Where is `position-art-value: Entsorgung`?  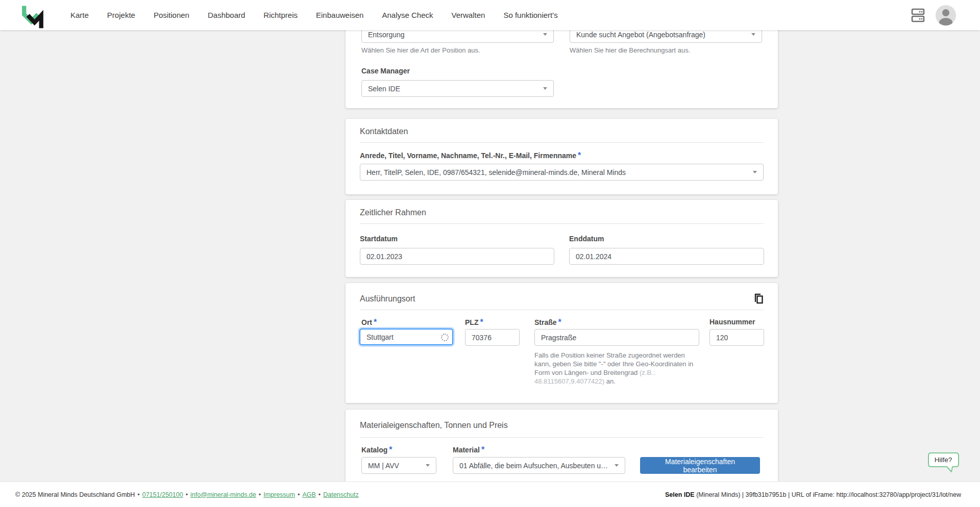
position-art-value: Entsorgung is located at coordinates (386, 35).